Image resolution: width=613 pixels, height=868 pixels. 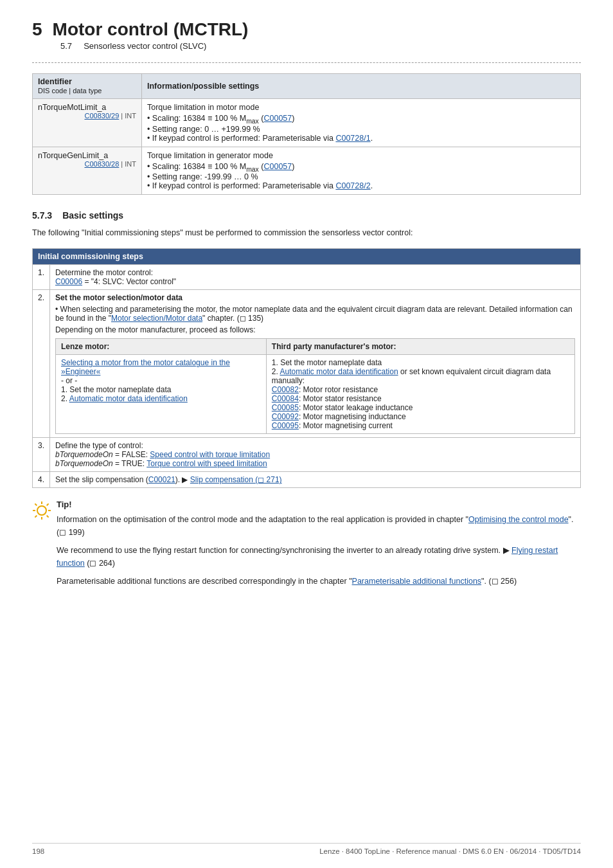 What do you see at coordinates (285, 390) in the screenshot?
I see `c00082-link: C00082` at bounding box center [285, 390].